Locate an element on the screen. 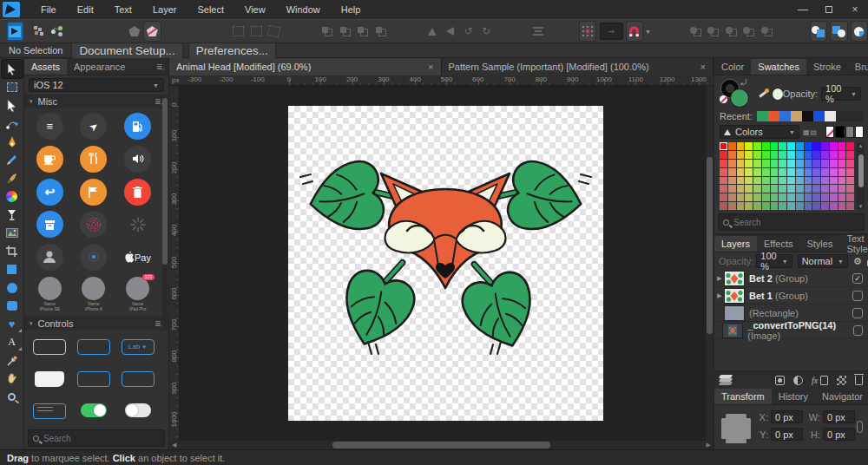 Image resolution: width=868 pixels, height=465 pixels. layer-row: ▶Bet 1 (Group) is located at coordinates (792, 296).